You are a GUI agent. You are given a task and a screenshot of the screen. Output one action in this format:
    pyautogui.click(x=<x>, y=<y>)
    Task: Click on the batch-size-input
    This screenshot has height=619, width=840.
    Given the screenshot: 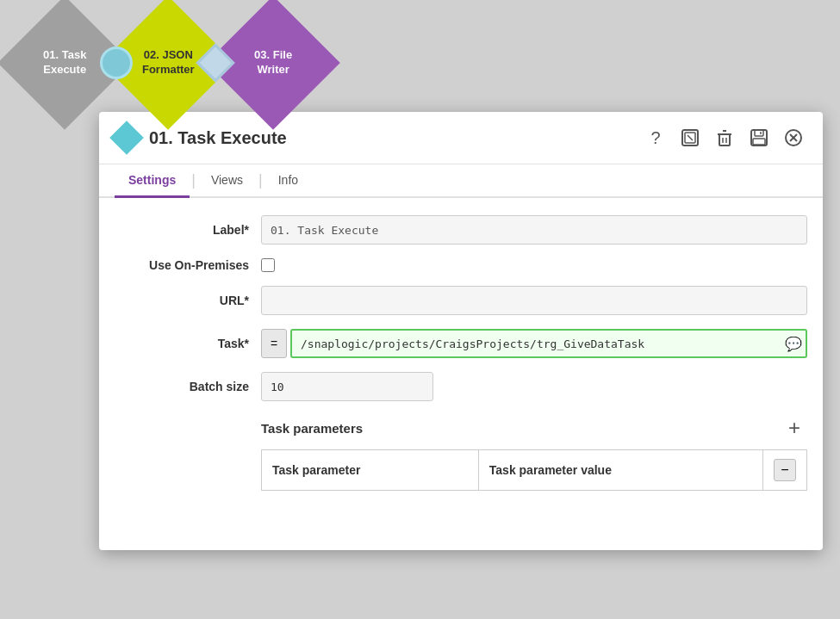 What is the action you would take?
    pyautogui.click(x=347, y=387)
    